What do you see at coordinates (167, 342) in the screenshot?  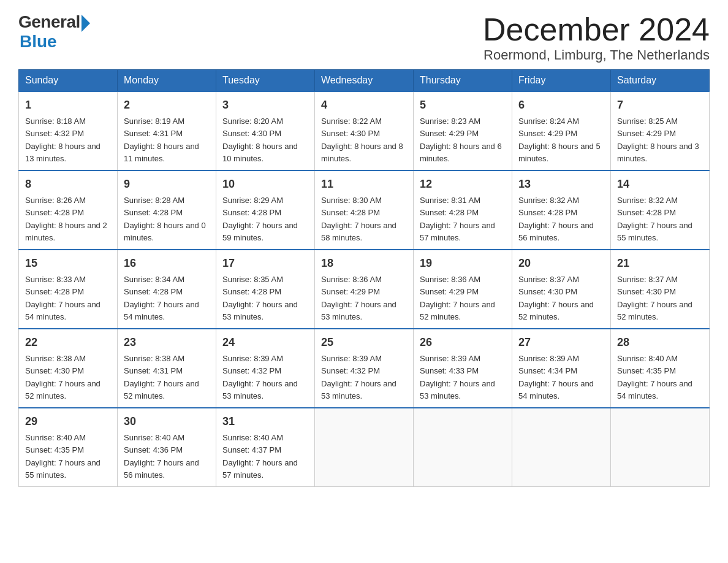 I see `day-number: 23` at bounding box center [167, 342].